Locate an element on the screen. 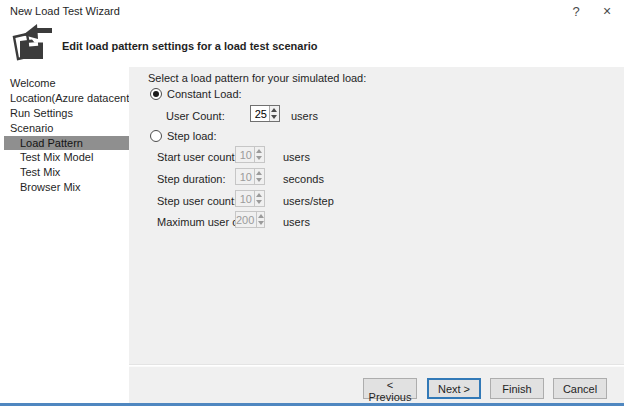 This screenshot has width=624, height=409. radio-selected-icon is located at coordinates (156, 94).